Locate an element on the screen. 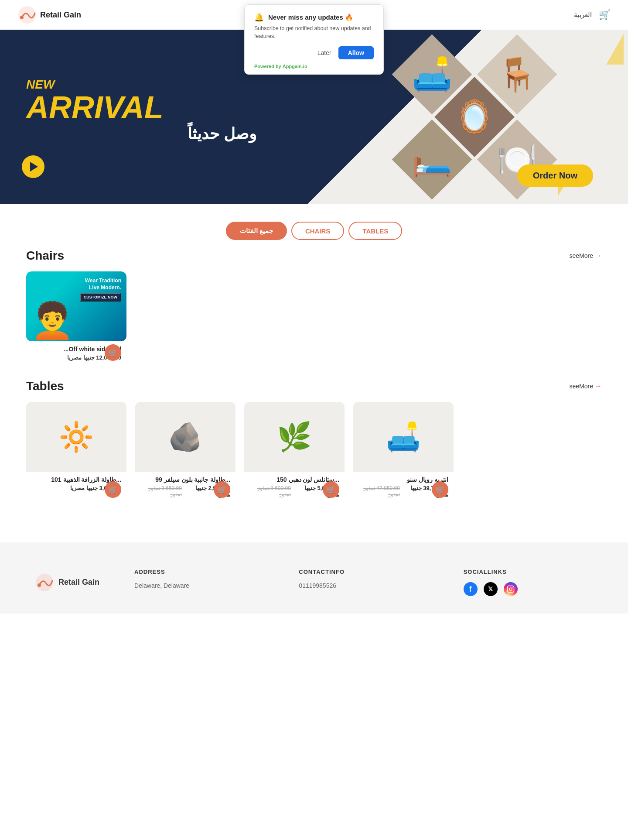 This screenshot has height=840, width=628. notification-popup: 🔔 Never miss any updates 🔥 Subscribe to … is located at coordinates (314, 39).